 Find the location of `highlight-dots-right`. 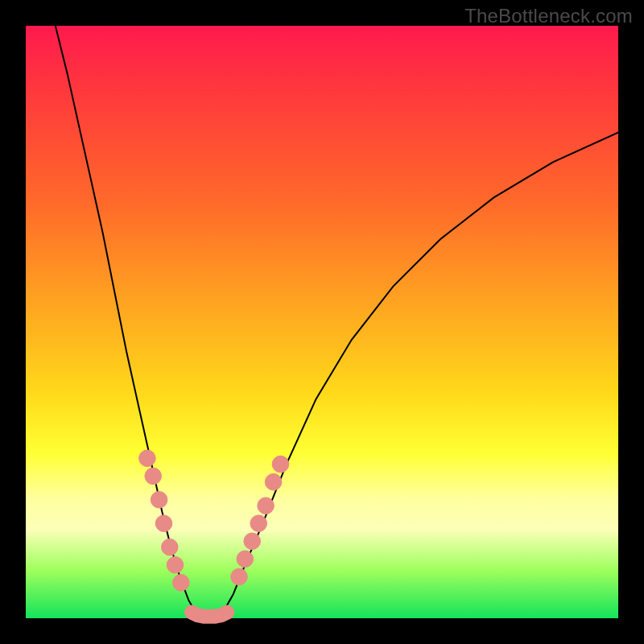

highlight-dots-right is located at coordinates (260, 520).